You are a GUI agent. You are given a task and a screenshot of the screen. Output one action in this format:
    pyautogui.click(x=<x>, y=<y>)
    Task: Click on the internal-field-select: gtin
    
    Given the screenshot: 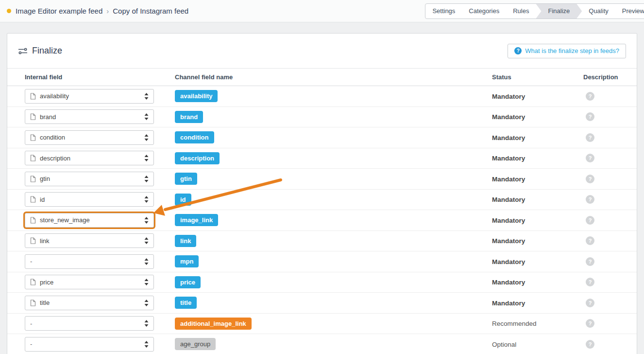 What is the action you would take?
    pyautogui.click(x=89, y=179)
    